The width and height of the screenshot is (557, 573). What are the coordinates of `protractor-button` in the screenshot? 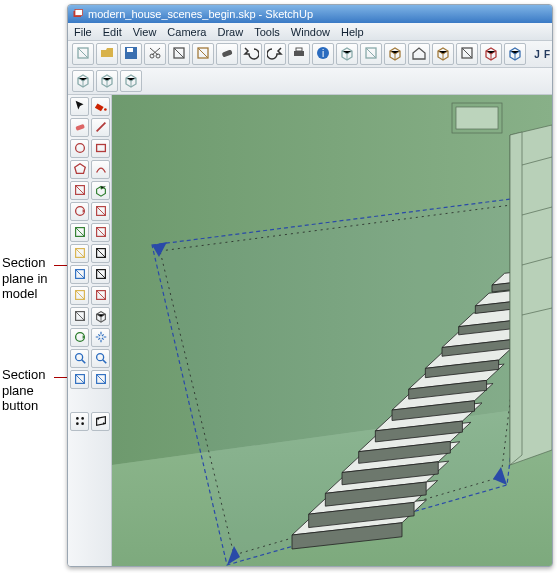 It's located at (80, 296).